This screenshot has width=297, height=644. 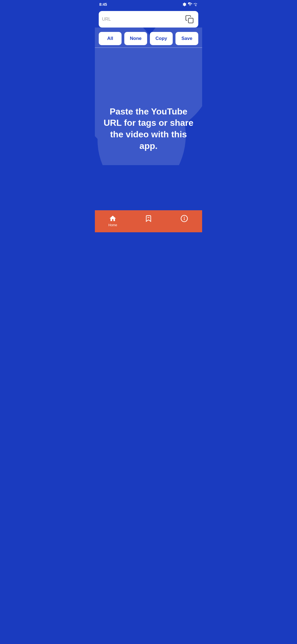 What do you see at coordinates (143, 19) in the screenshot?
I see `url-input` at bounding box center [143, 19].